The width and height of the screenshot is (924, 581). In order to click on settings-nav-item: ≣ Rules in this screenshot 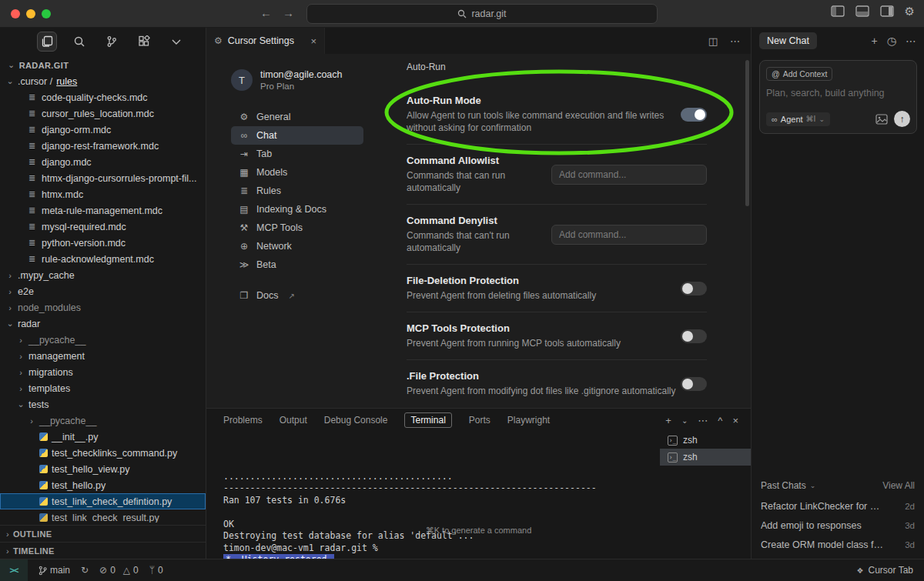, I will do `click(297, 191)`.